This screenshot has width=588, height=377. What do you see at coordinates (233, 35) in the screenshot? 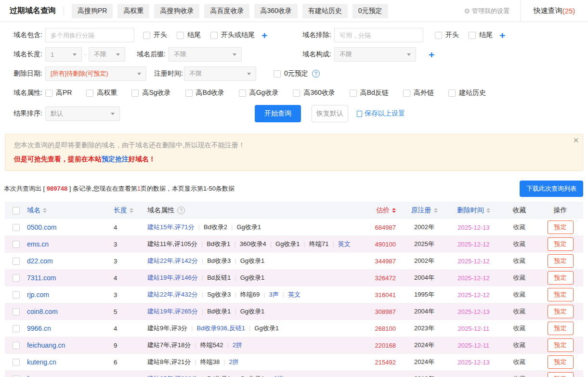
I see `checkbox-option: 开头或结尾` at bounding box center [233, 35].